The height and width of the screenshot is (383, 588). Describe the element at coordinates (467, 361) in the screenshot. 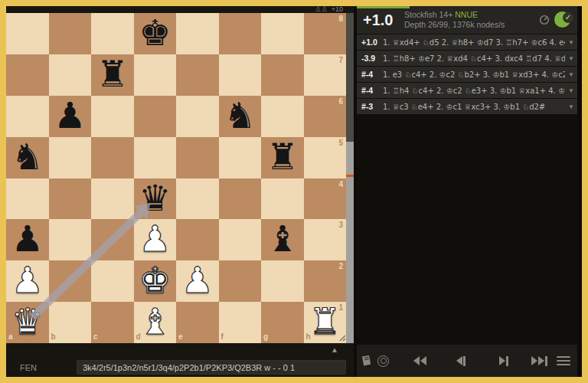

I see `control-bar` at that location.